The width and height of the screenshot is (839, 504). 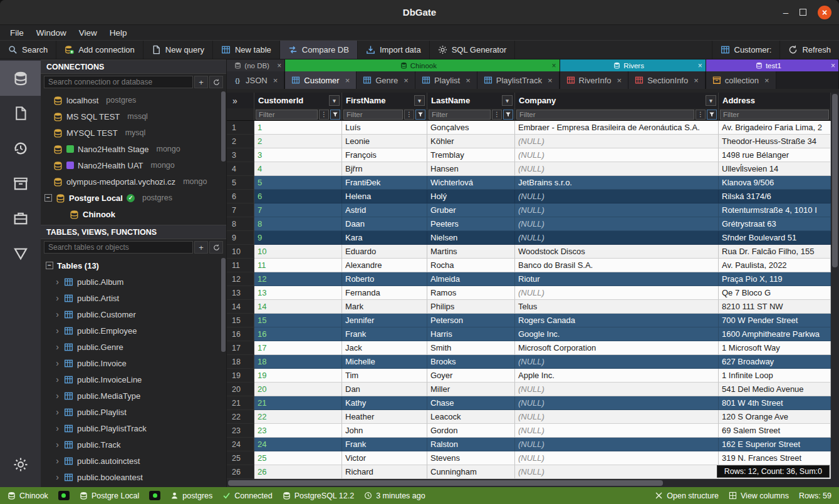 I want to click on cell-id: 19, so click(x=298, y=376).